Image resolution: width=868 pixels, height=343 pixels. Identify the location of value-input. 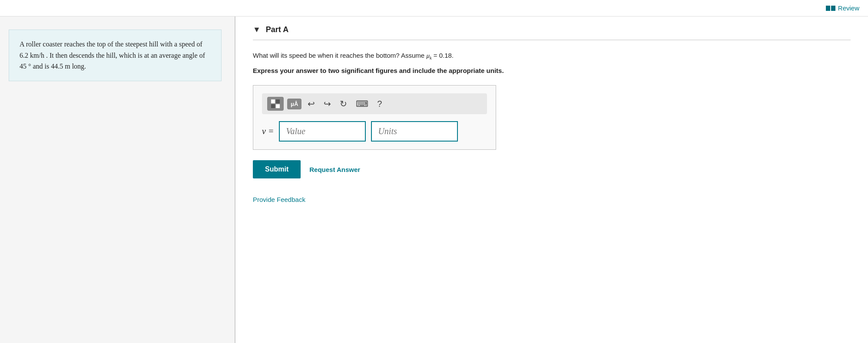
(322, 131).